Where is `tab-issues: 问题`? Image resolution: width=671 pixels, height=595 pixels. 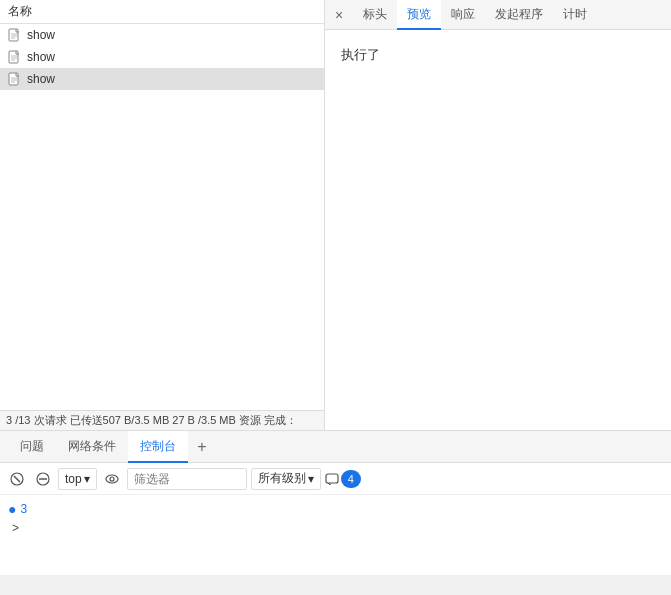 tab-issues: 问题 is located at coordinates (32, 447).